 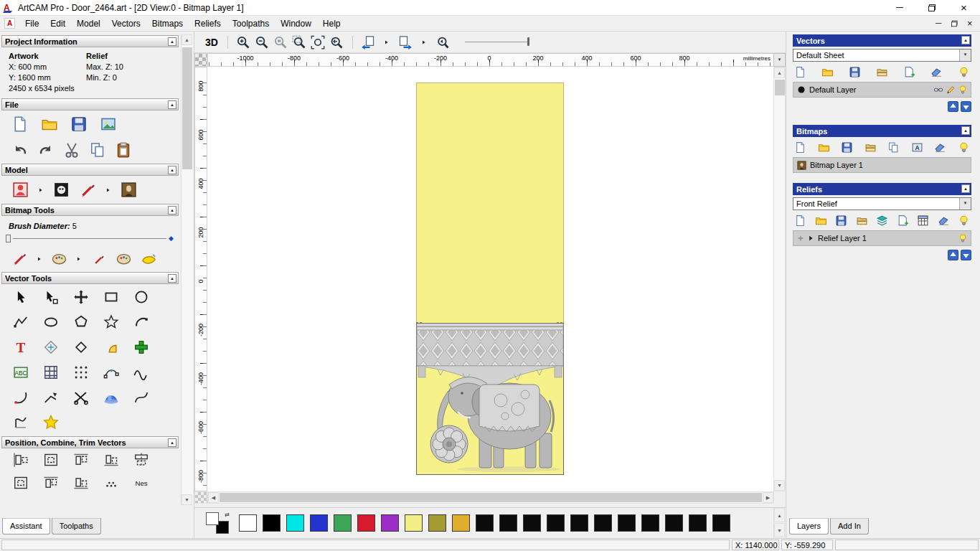 I want to click on arc2-icon, so click(x=21, y=397).